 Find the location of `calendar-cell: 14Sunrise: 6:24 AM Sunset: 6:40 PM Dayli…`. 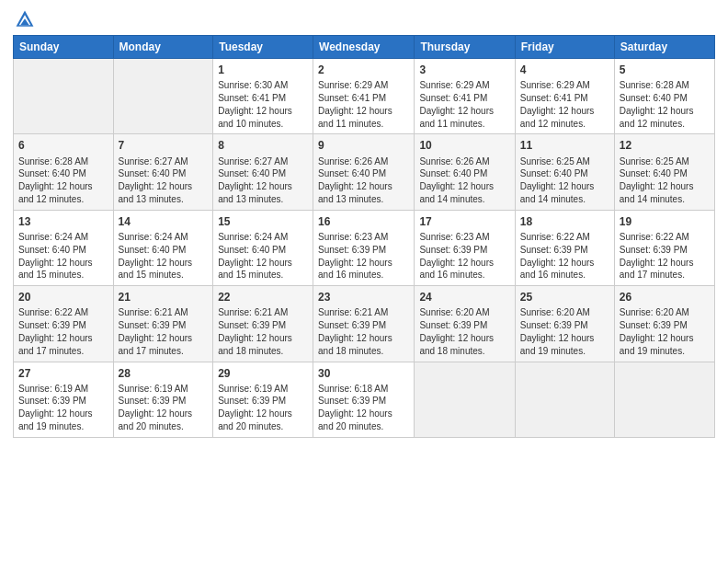

calendar-cell: 14Sunrise: 6:24 AM Sunset: 6:40 PM Dayli… is located at coordinates (164, 247).